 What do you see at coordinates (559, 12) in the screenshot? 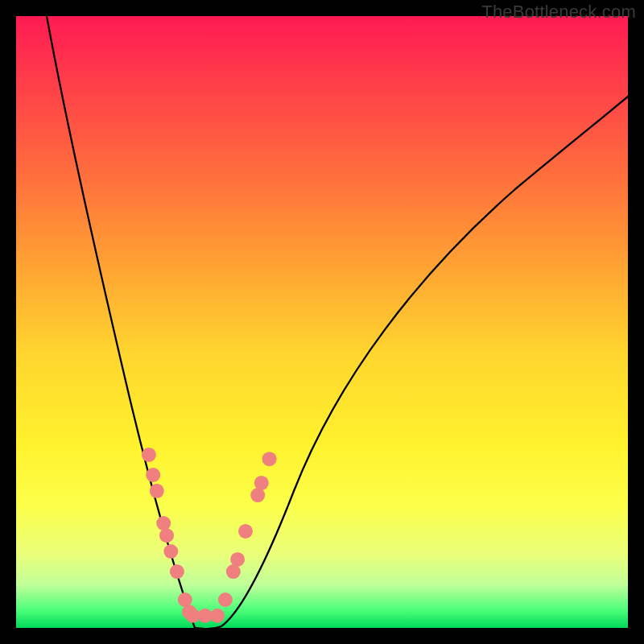
I see `watermark-text: TheBottleneck.com` at bounding box center [559, 12].